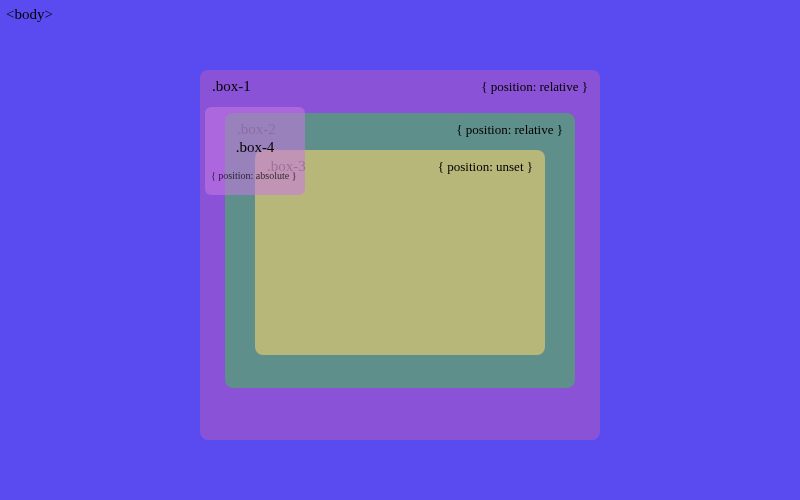 The image size is (800, 500). Describe the element at coordinates (486, 167) in the screenshot. I see `box-3-position: { position: unset }` at that location.